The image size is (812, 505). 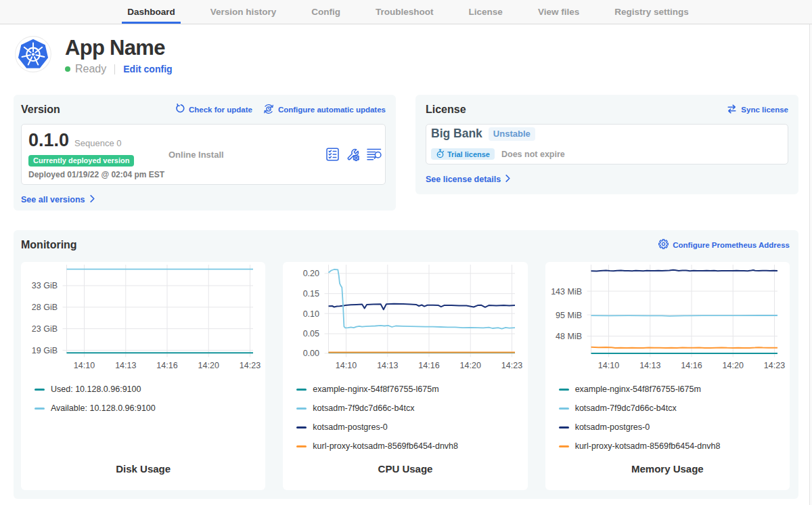 I want to click on legend-item: example-nginx-54f8f76755-l675m, so click(x=674, y=389).